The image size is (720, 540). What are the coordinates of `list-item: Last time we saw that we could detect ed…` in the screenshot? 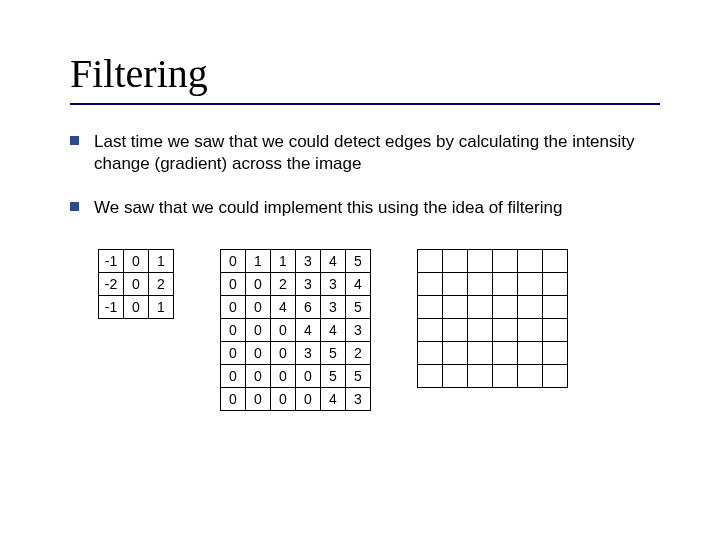 It's located at (365, 153).